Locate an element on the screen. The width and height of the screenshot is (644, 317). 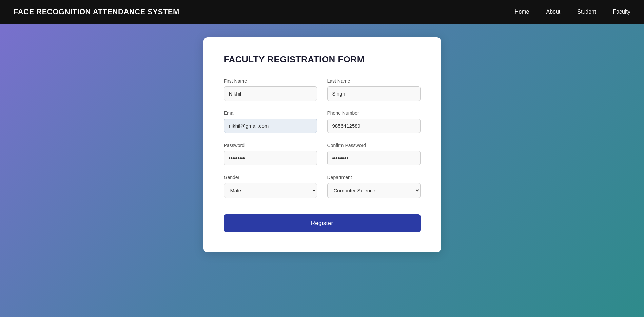
password-input is located at coordinates (271, 158).